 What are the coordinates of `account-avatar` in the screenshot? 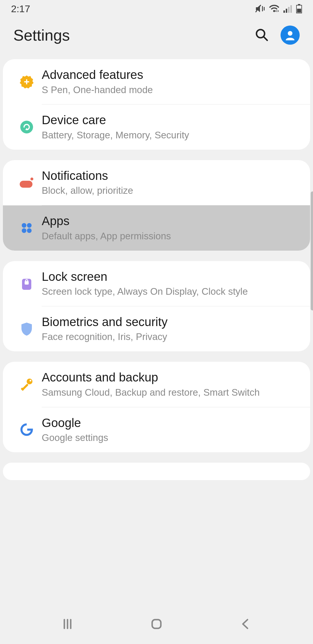 It's located at (290, 35).